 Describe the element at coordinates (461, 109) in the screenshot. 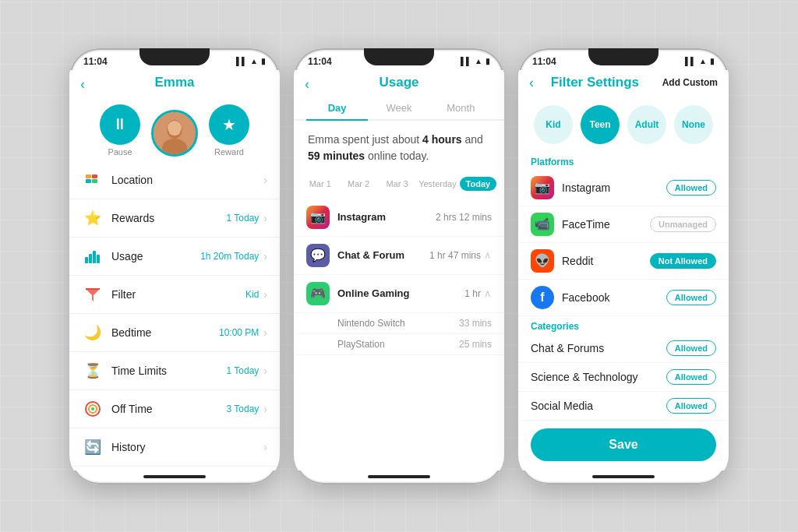

I see `tab-month: Month` at that location.